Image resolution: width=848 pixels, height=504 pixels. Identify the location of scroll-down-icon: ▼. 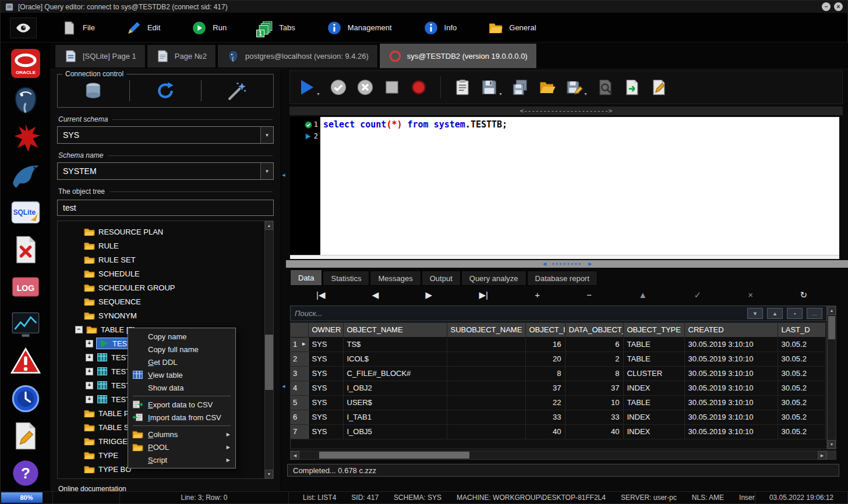
(269, 474).